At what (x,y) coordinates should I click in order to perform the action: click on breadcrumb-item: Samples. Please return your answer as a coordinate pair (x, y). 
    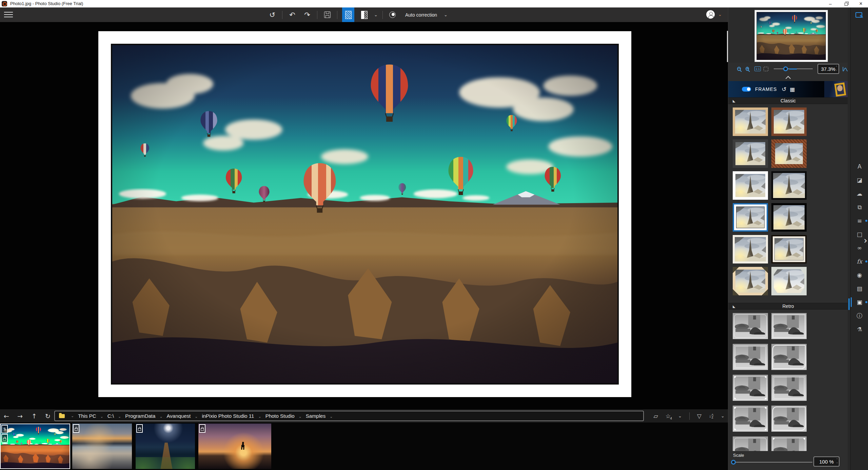
    Looking at the image, I should click on (316, 416).